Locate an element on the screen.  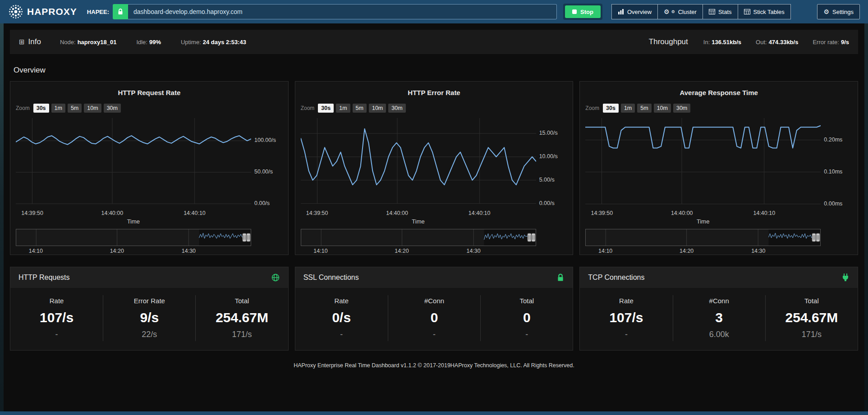
expand-icon: ⊞ is located at coordinates (22, 42).